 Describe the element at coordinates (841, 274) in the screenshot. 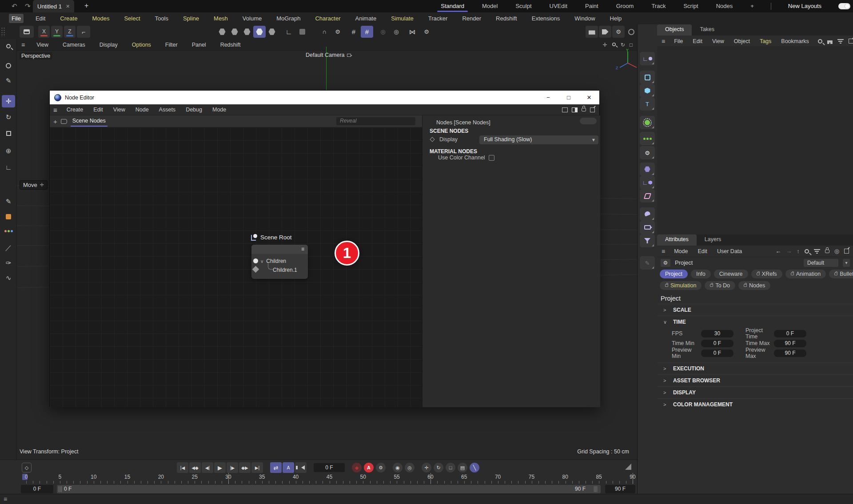

I see `attribute-tab-chip: Bullet` at that location.